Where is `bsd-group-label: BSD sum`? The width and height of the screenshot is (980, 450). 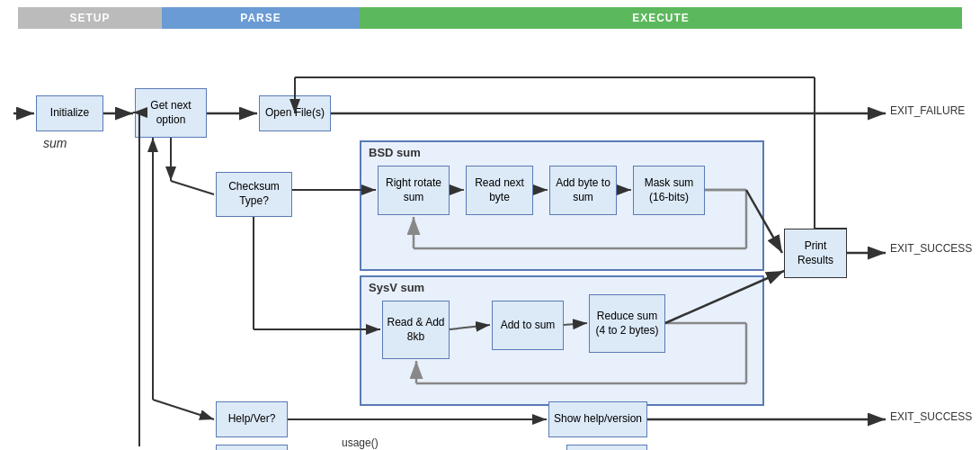
bsd-group-label: BSD sum is located at coordinates (395, 153).